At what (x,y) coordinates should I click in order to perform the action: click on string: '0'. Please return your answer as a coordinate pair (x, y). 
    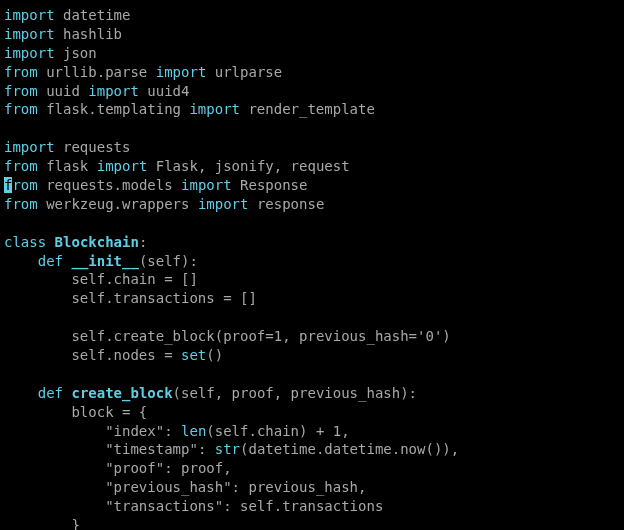
    Looking at the image, I should click on (430, 336).